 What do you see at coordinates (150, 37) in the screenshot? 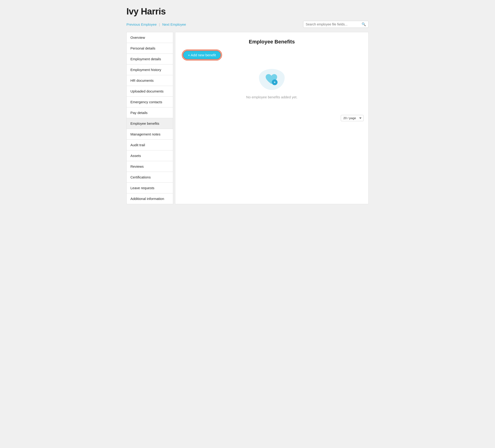
I see `sidebar-item-overview: Overview` at bounding box center [150, 37].